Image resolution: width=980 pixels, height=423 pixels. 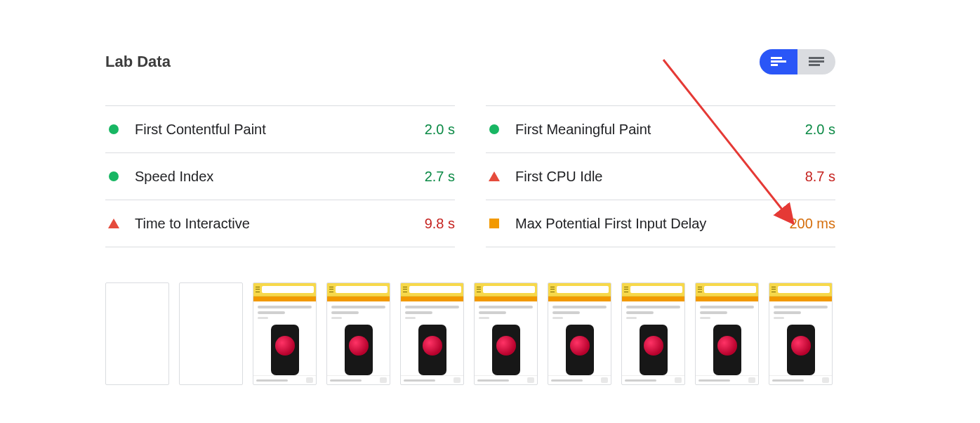 I want to click on metric-label: Speed Index, so click(x=279, y=177).